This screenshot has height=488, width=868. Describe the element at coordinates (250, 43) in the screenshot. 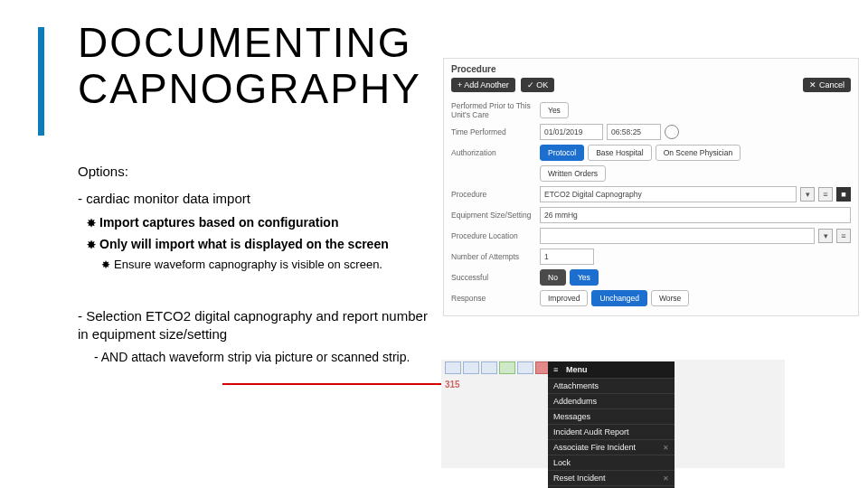

I see `title-line-1: DOCUMENTING` at that location.